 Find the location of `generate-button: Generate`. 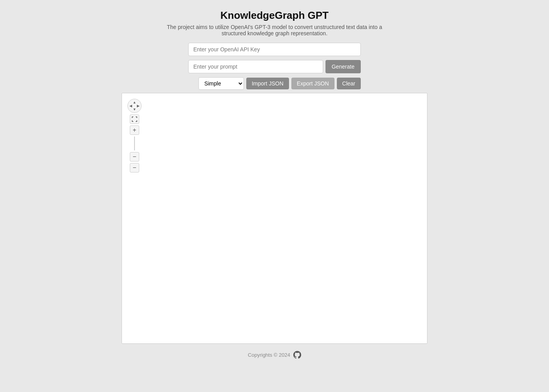

generate-button: Generate is located at coordinates (343, 67).